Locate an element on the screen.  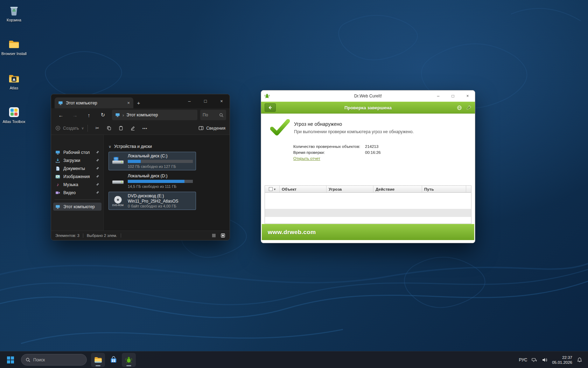
explorer-search-input is located at coordinates (210, 115).